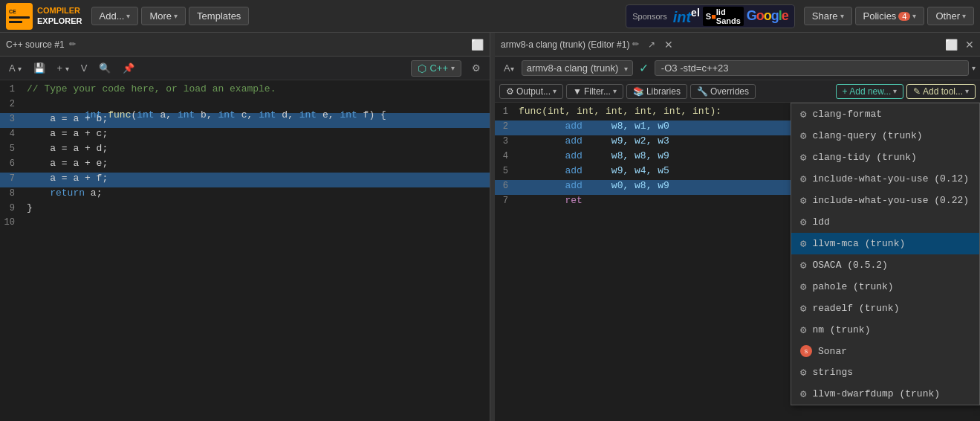  I want to click on menu-item-label: OSACA (0.5.2), so click(850, 265).